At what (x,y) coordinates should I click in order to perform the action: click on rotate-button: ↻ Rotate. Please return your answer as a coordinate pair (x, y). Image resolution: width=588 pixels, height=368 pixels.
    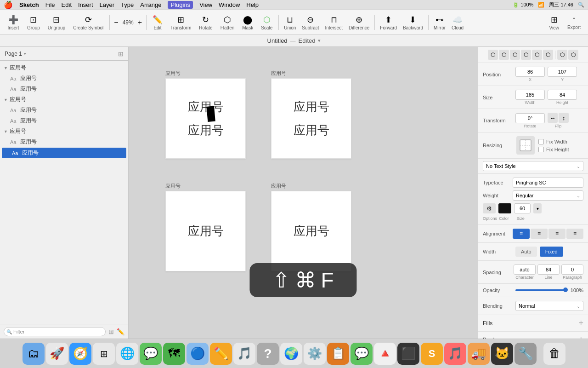
    Looking at the image, I should click on (206, 23).